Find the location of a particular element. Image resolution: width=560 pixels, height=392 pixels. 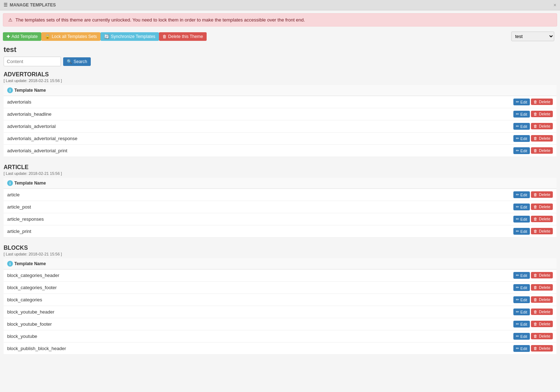

table-row: article_post ✏ Edit 🗑 Delete is located at coordinates (280, 207).